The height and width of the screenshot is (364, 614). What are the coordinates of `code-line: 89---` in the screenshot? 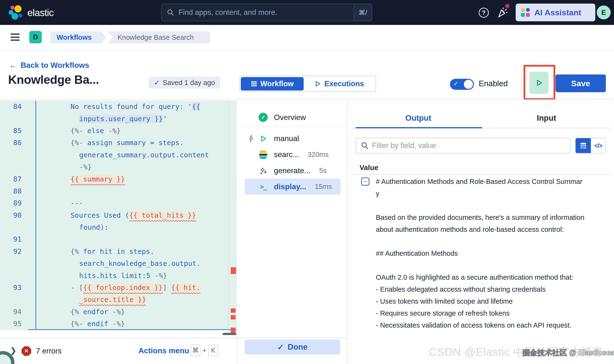 It's located at (118, 203).